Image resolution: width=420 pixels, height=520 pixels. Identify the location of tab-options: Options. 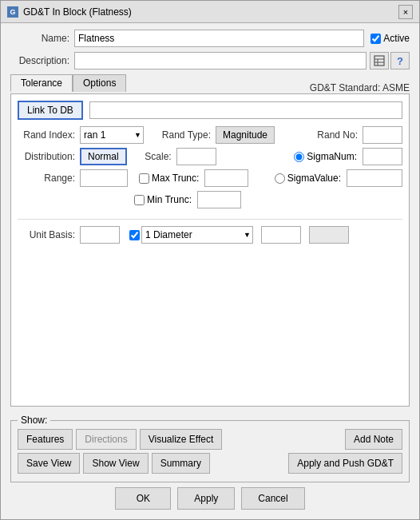
(99, 83).